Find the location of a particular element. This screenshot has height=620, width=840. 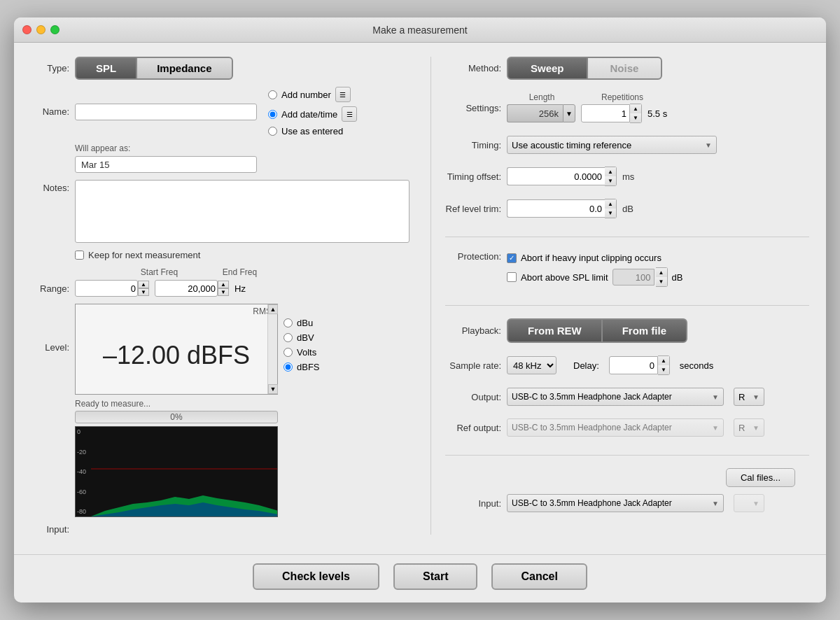

sample-rate-label: Sample rate: is located at coordinates (473, 365).